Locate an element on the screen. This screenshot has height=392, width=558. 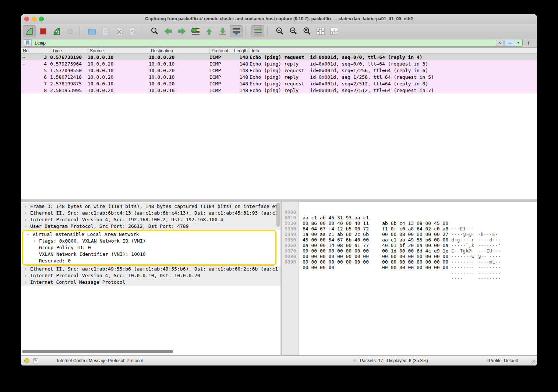
toolbar-separator is located at coordinates (144, 31).